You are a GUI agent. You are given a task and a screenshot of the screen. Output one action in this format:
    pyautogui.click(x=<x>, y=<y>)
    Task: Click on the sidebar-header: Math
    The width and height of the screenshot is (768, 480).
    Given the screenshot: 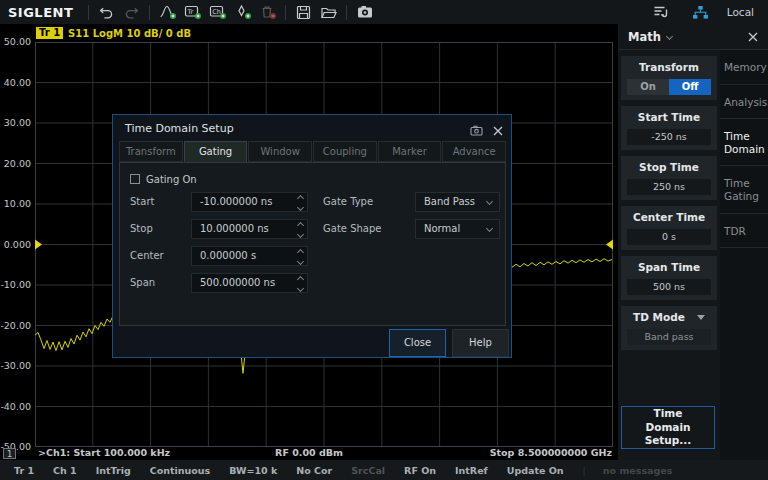 What is the action you would take?
    pyautogui.click(x=693, y=37)
    